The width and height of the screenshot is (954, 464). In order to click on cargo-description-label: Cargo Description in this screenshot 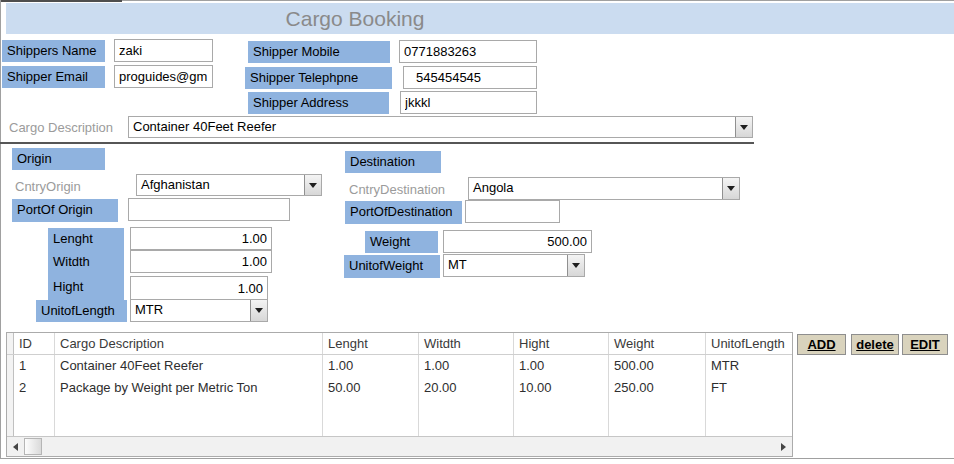, I will do `click(61, 128)`.